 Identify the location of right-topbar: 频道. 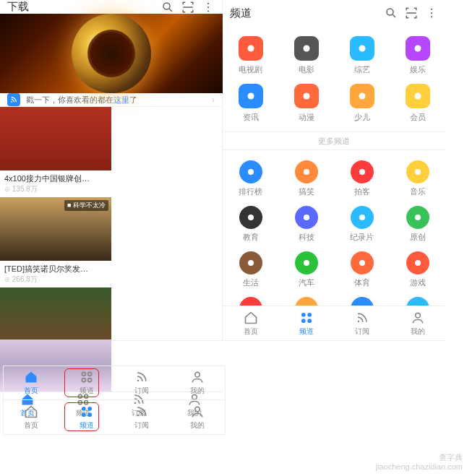
(334, 13).